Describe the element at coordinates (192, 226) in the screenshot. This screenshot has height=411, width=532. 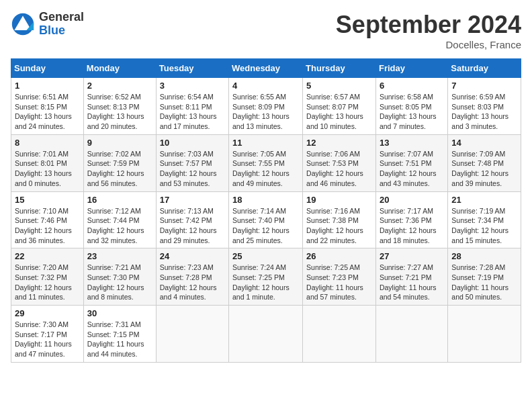
I see `day-info: Sunrise: 7:13 AMSunset: 7:42 PMDaylight:…` at that location.